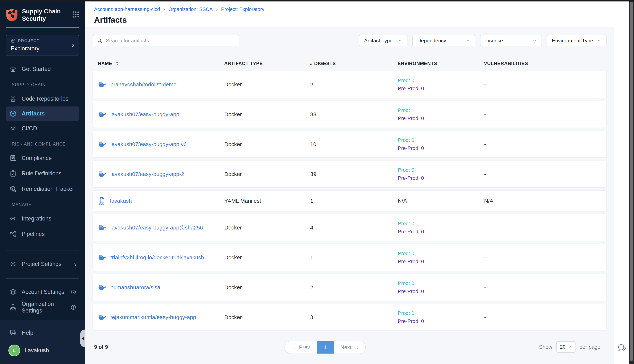 Image resolution: width=634 pixels, height=364 pixels. I want to click on sidebar-item-pipelines: Pipelines, so click(43, 234).